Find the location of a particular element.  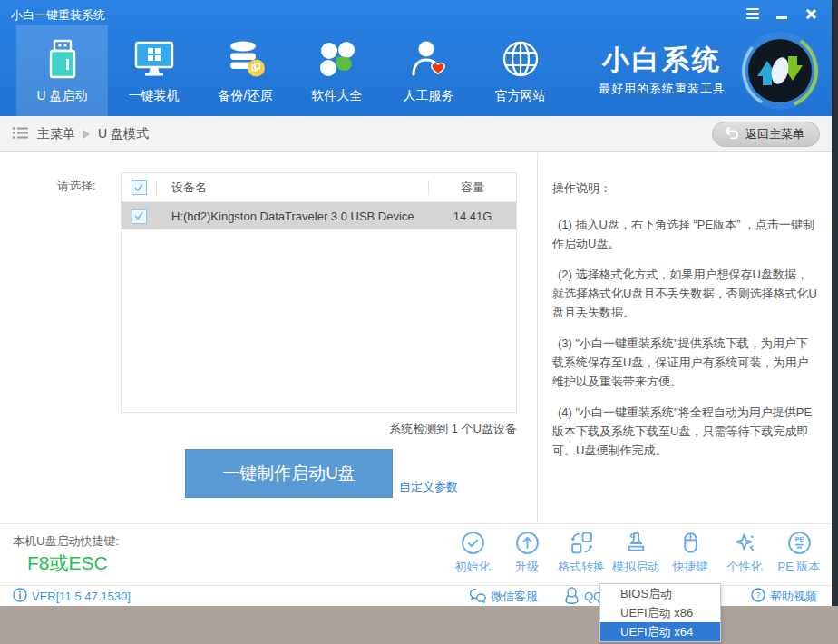

minimize-icon is located at coordinates (782, 15).